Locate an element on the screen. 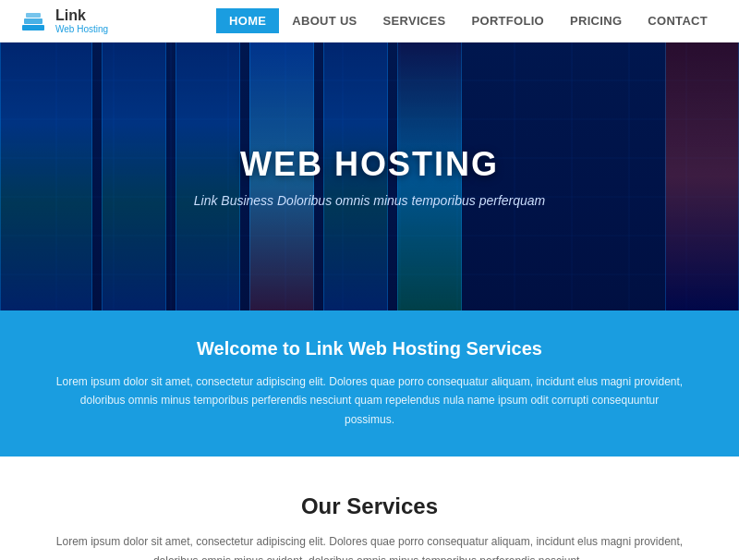 Image resolution: width=739 pixels, height=560 pixels. logo-text: Link Web Hosting is located at coordinates (81, 20).